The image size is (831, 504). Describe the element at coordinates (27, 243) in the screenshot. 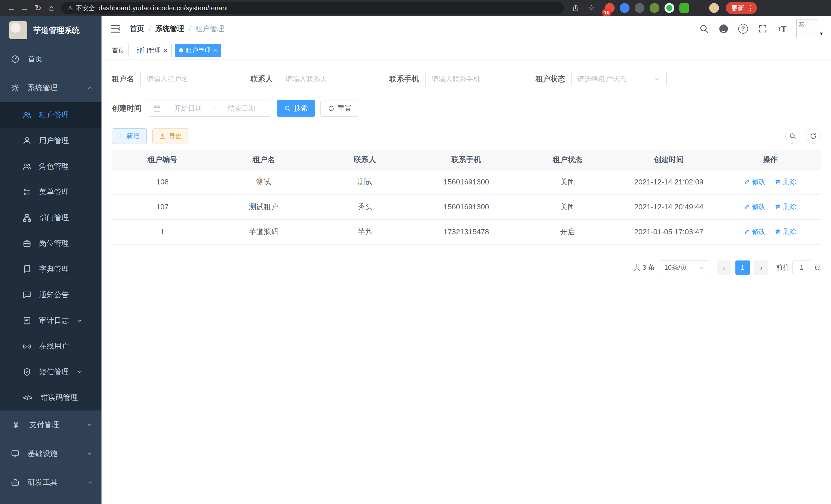

I see `briefcase-icon` at that location.